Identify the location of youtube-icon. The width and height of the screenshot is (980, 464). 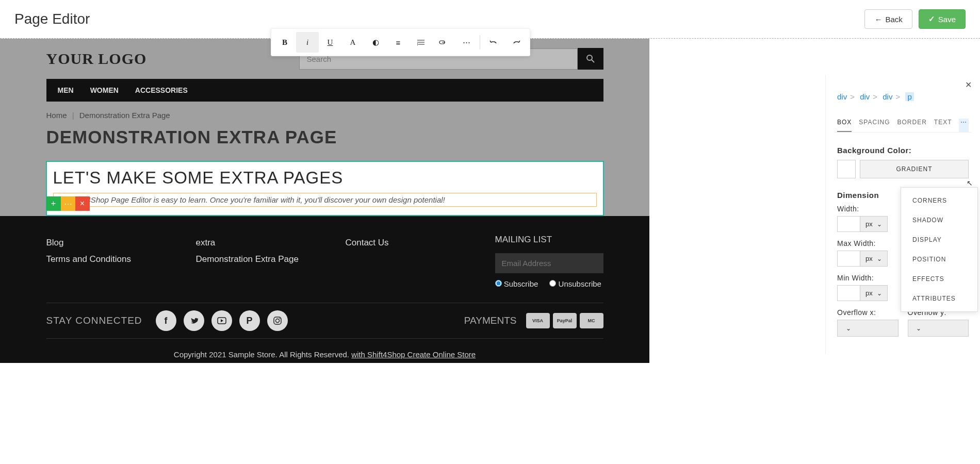
(222, 321).